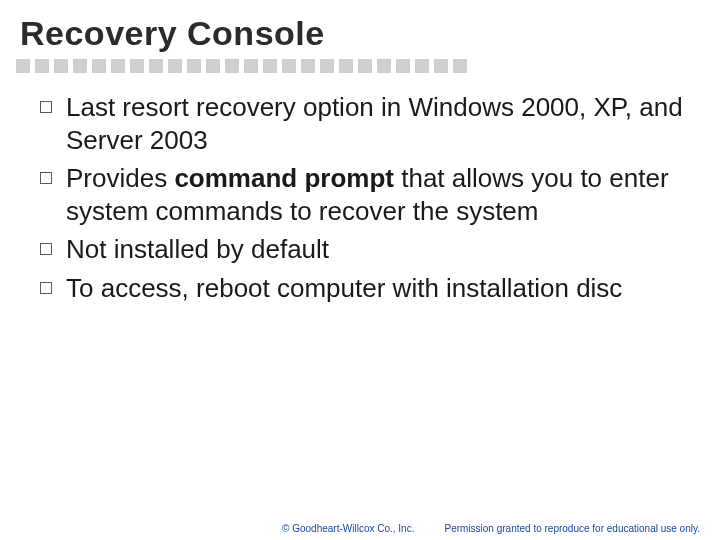 The image size is (720, 540). What do you see at coordinates (360, 66) in the screenshot?
I see `divider-squares` at bounding box center [360, 66].